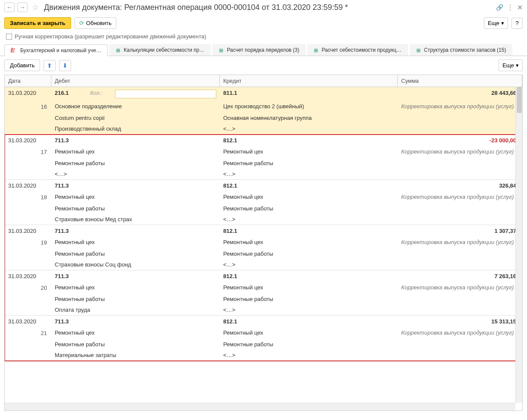 The height and width of the screenshot is (420, 527). I want to click on cell-idx: 18, so click(28, 197).